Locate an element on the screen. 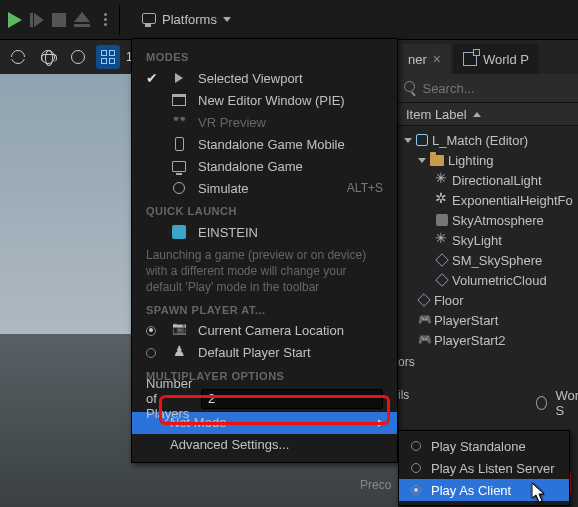 This screenshot has height=507, width=578. mi-label: Selected Viewport is located at coordinates (290, 78).